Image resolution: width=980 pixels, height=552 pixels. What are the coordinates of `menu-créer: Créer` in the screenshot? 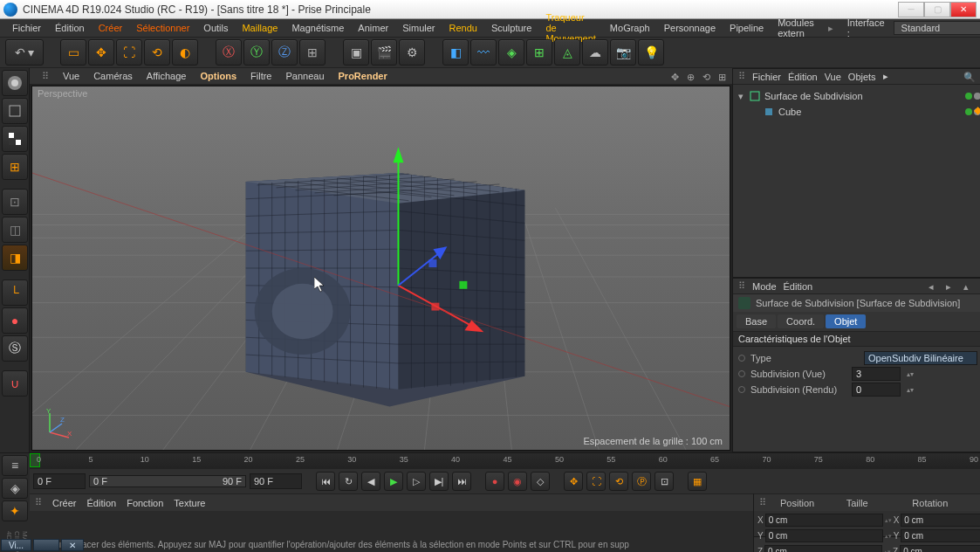 It's located at (111, 28).